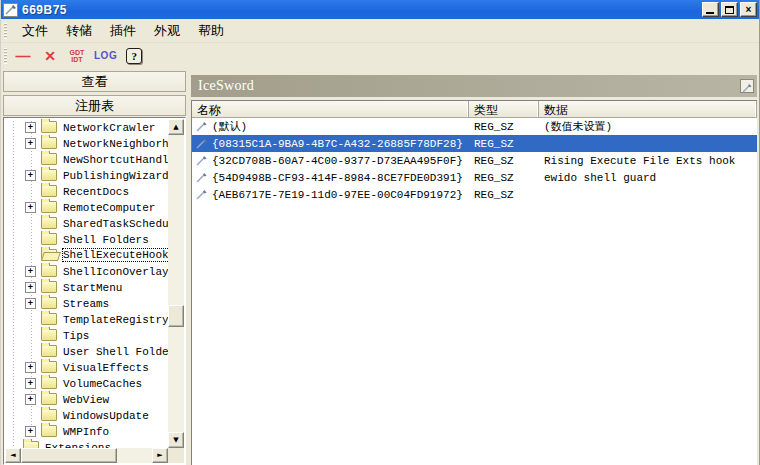  What do you see at coordinates (648, 126) in the screenshot?
I see `value-data-cell: (数值未设置)` at bounding box center [648, 126].